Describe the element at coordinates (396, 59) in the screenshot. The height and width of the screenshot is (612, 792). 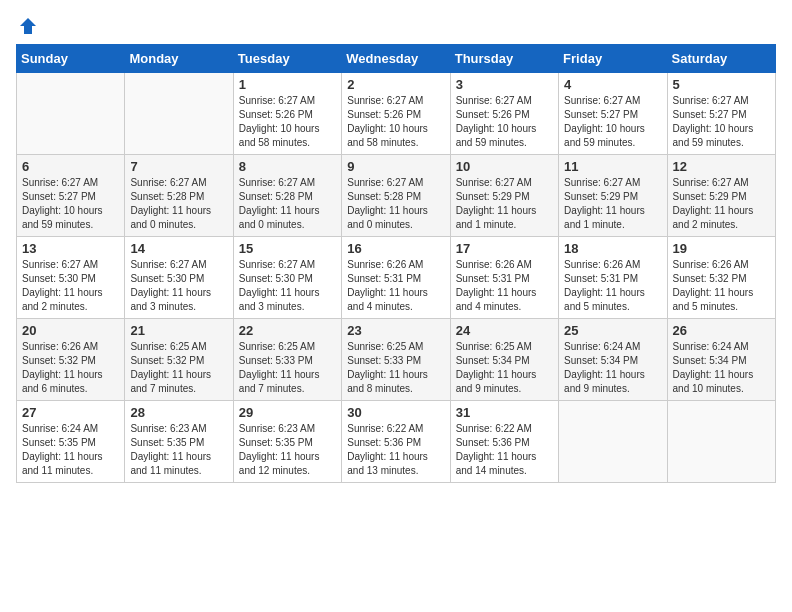
I see `day-of-week-header: Wednesday` at that location.